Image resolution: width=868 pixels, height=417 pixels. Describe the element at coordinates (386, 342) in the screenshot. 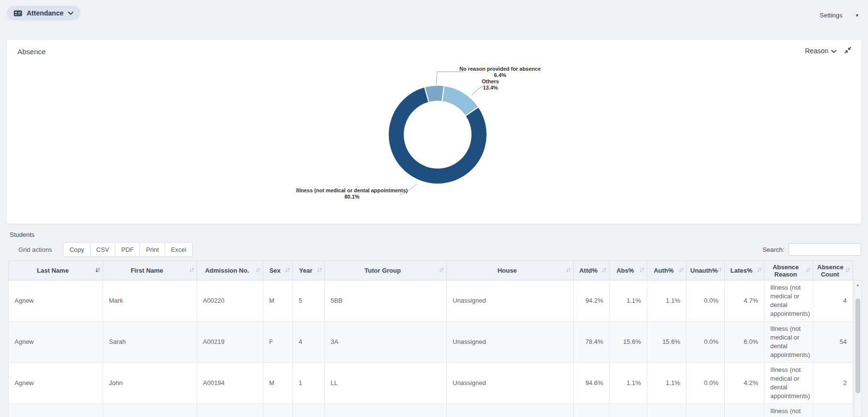

I see `cell-tutor-group: 3A` at that location.